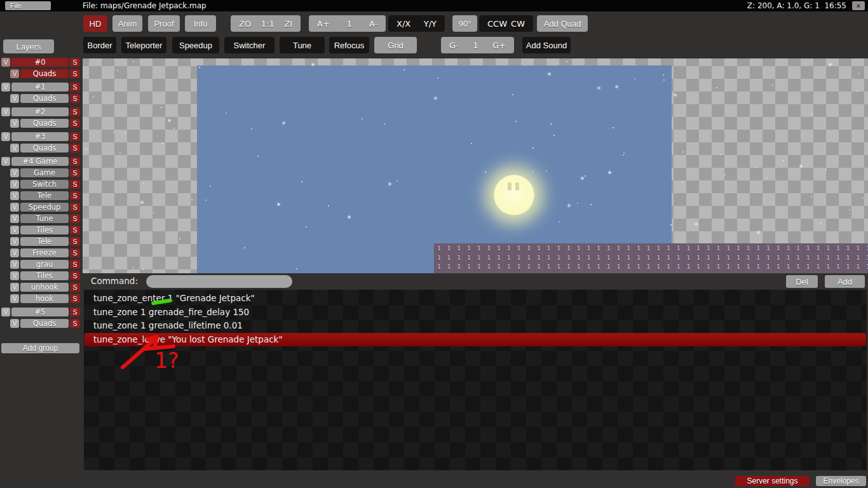 This screenshot has height=488, width=868. I want to click on anim-speed-increase-button: A+, so click(323, 24).